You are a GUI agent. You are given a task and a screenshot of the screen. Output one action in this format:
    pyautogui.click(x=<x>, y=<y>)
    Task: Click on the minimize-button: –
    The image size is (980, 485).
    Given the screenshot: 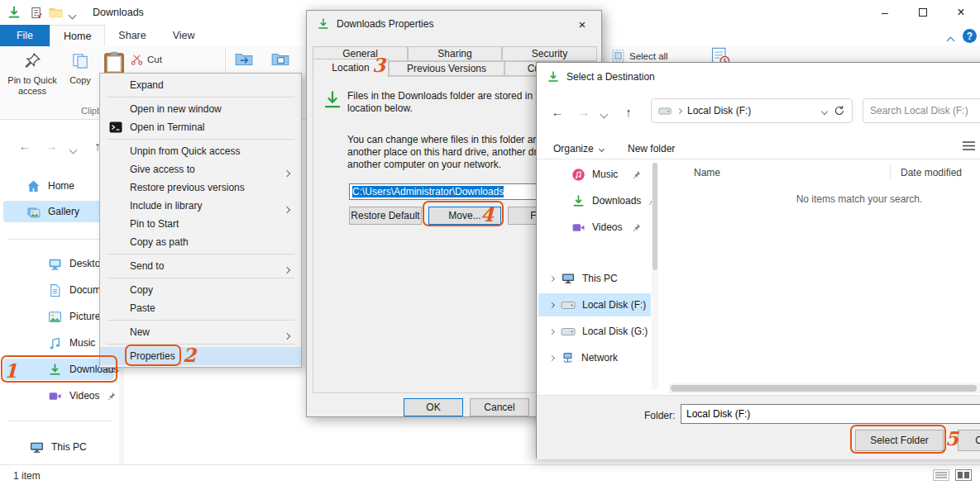 What is the action you would take?
    pyautogui.click(x=885, y=12)
    